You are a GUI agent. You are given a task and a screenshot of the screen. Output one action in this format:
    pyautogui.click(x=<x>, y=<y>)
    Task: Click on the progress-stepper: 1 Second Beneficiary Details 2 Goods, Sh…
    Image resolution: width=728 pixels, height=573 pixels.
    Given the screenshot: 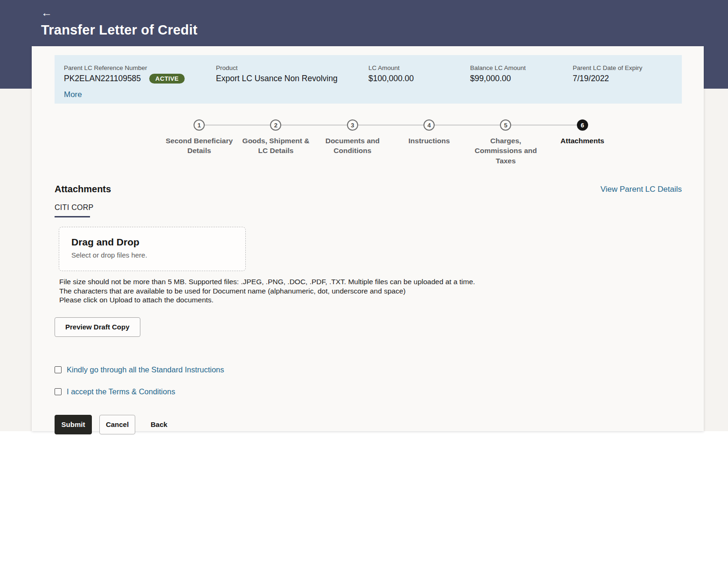 What is the action you would take?
    pyautogui.click(x=391, y=143)
    